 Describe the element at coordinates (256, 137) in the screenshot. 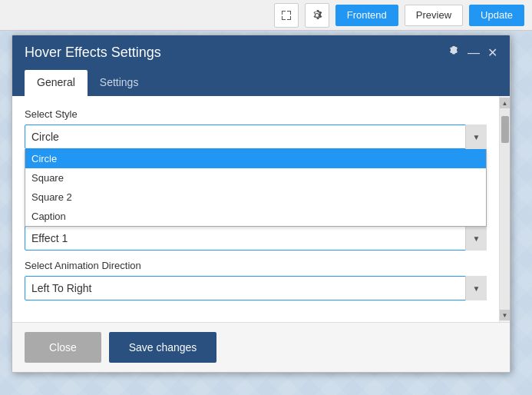

I see `select-style-dropdown: Circle Square Square 2 Caption` at that location.